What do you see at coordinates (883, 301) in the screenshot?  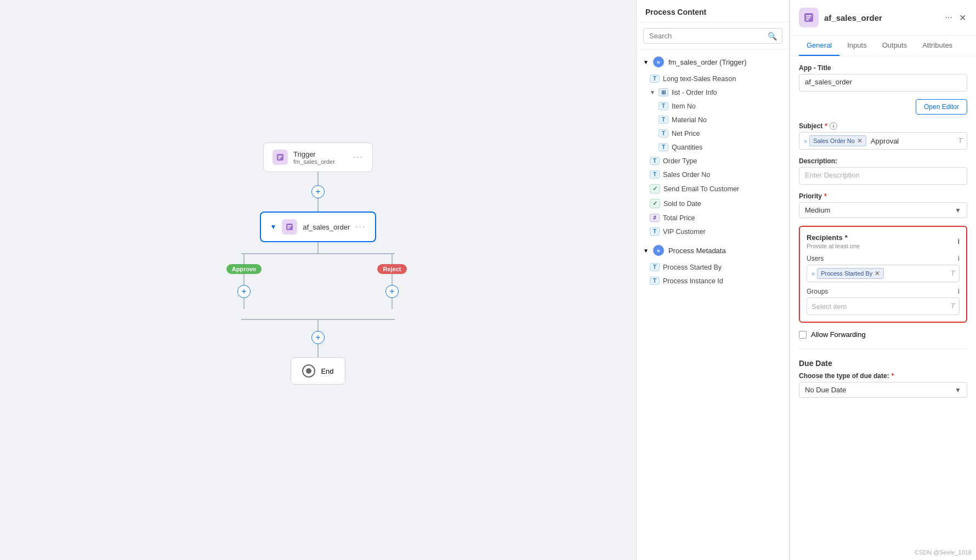 I see `groups-group: Groups i Select item T` at bounding box center [883, 301].